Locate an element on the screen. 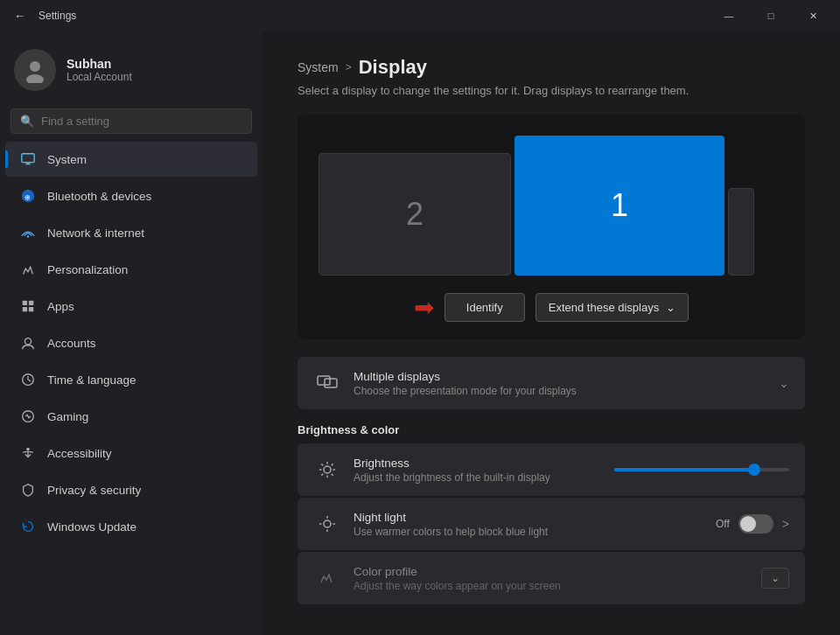 The image size is (840, 635). display-controls: ➡ Identify Extend these displays ⌄ is located at coordinates (551, 308).